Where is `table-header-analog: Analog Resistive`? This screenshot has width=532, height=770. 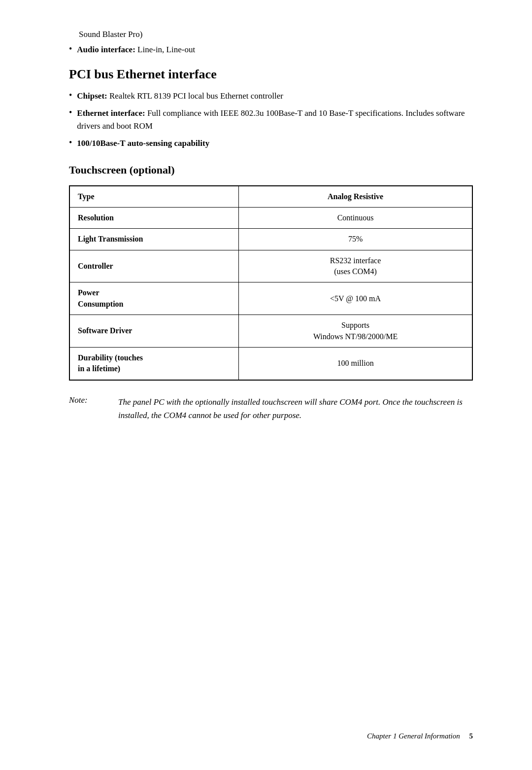 table-header-analog: Analog Resistive is located at coordinates (356, 196).